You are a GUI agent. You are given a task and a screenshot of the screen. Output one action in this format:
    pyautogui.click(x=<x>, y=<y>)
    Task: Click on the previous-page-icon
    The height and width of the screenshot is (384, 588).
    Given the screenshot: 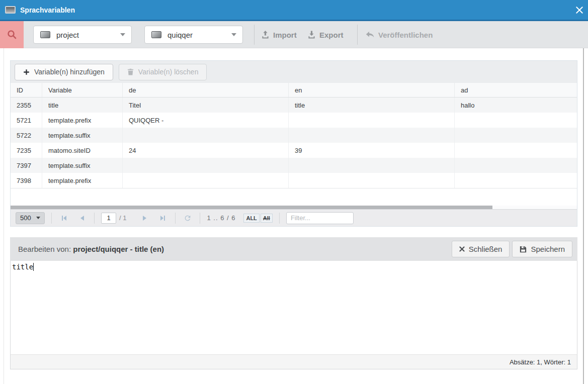 What is the action you would take?
    pyautogui.click(x=82, y=218)
    